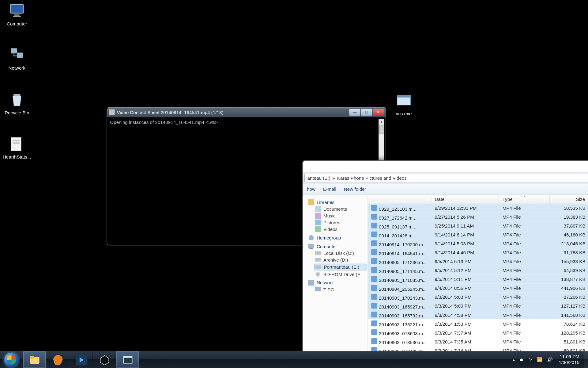 This screenshot has height=368, width=588. I want to click on show-hidden-icons: ▴, so click(514, 360).